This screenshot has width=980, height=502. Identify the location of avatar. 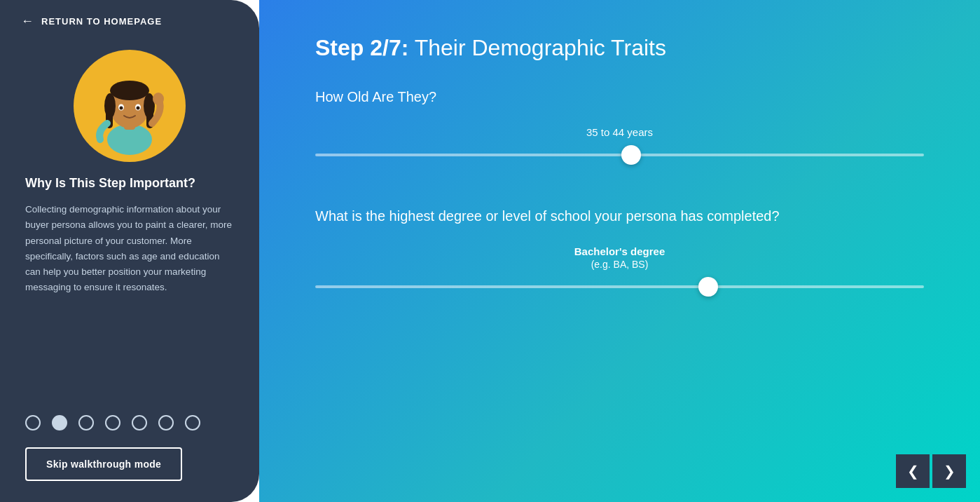
(130, 106).